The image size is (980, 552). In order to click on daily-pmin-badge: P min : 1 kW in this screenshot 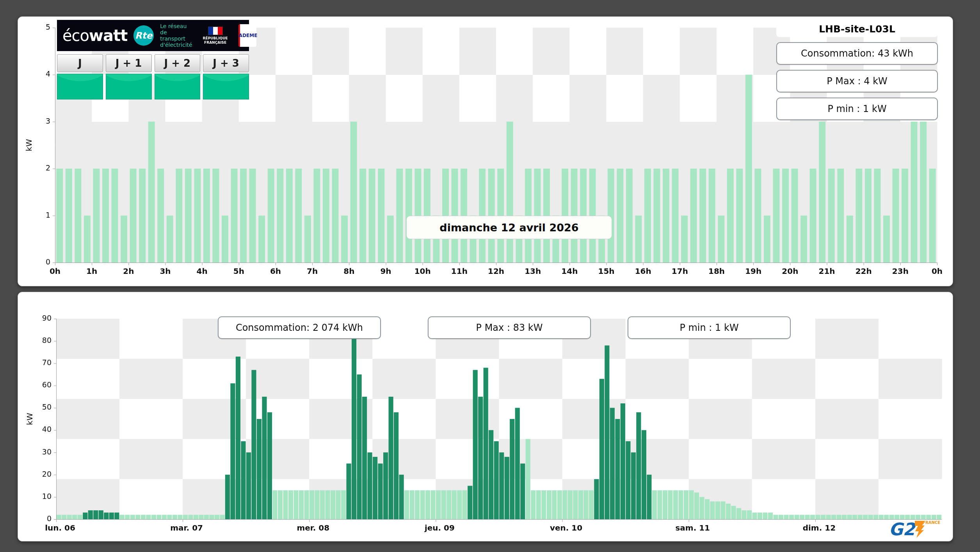, I will do `click(857, 109)`.